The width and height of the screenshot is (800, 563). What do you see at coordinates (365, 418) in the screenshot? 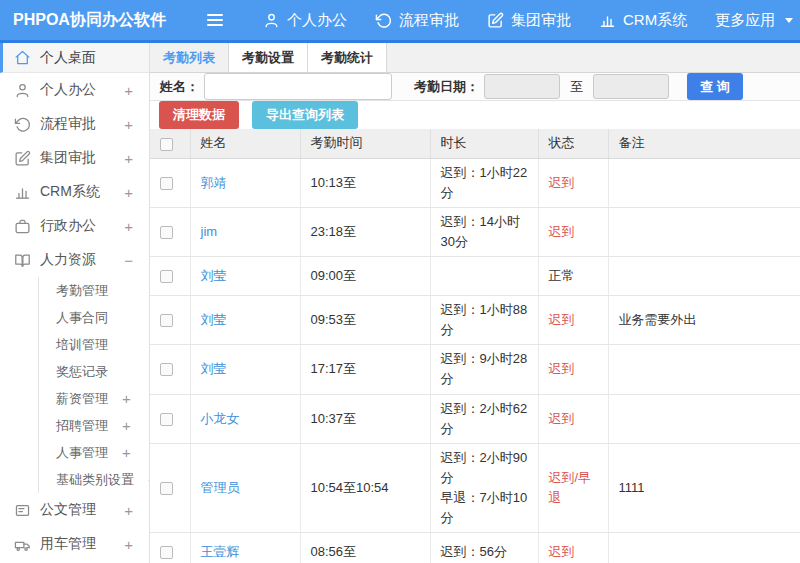
I see `time-cell: 10:37至` at bounding box center [365, 418].